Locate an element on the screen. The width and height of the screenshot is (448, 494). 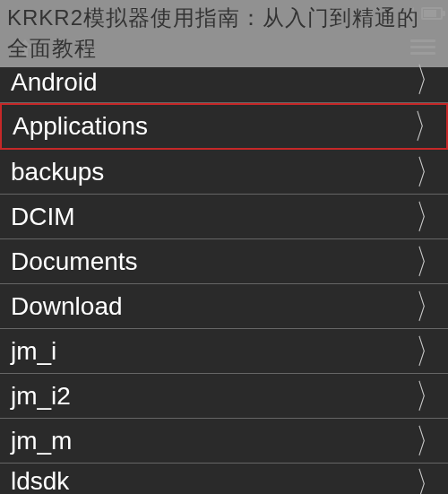
folder-label: ldsdk is located at coordinates (39, 481).